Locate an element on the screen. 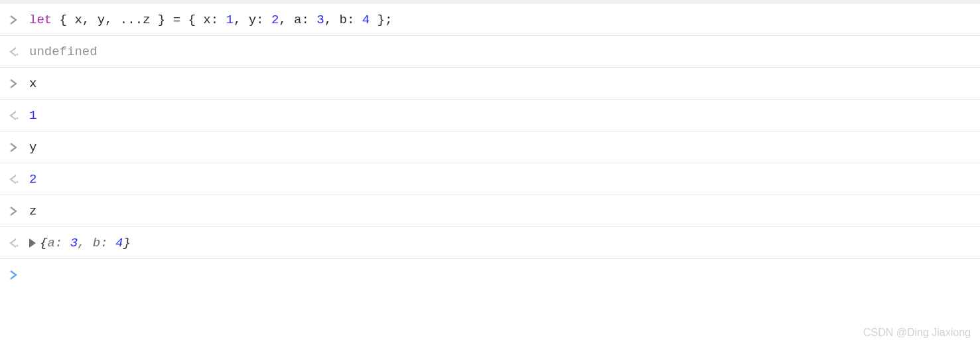 Image resolution: width=980 pixels, height=344 pixels. token-number: 4 is located at coordinates (366, 20).